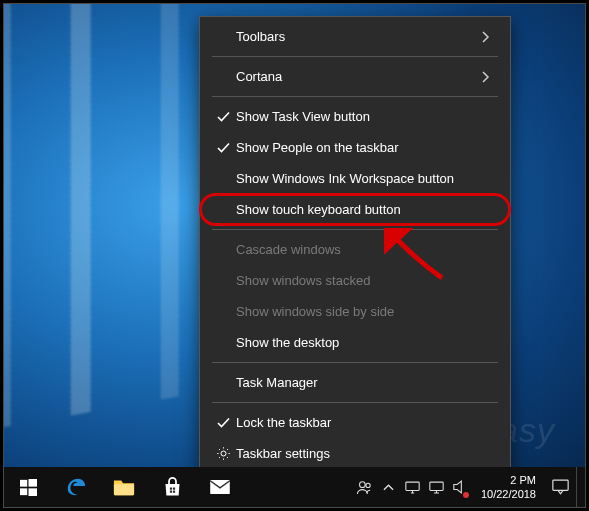 The width and height of the screenshot is (589, 511). Describe the element at coordinates (223, 454) in the screenshot. I see `gear-icon` at that location.